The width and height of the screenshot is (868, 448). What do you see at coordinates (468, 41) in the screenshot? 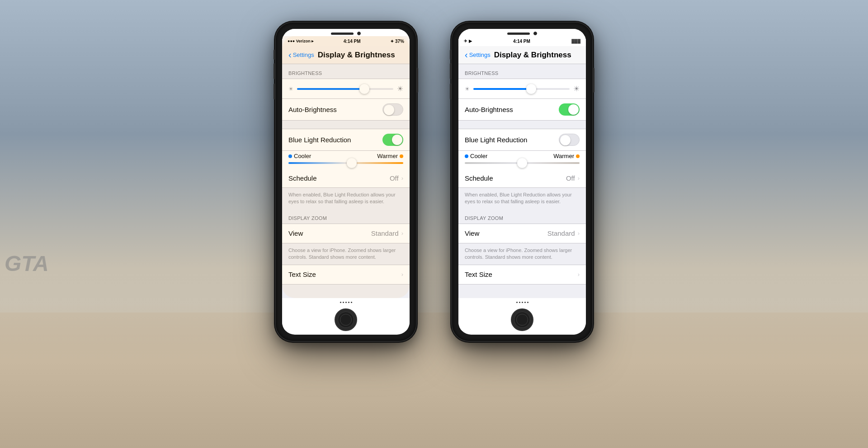
I see `carrier-2: ✈ ▶` at bounding box center [468, 41].